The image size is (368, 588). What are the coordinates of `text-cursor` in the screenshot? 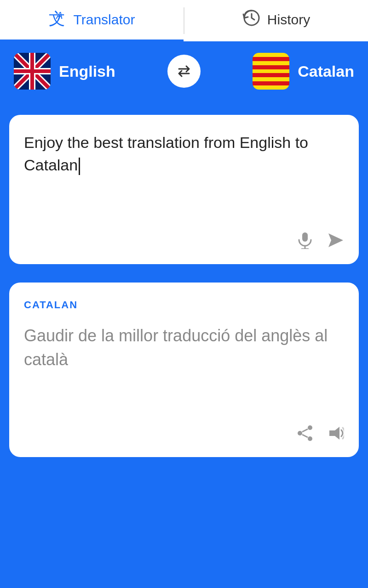 It's located at (79, 166).